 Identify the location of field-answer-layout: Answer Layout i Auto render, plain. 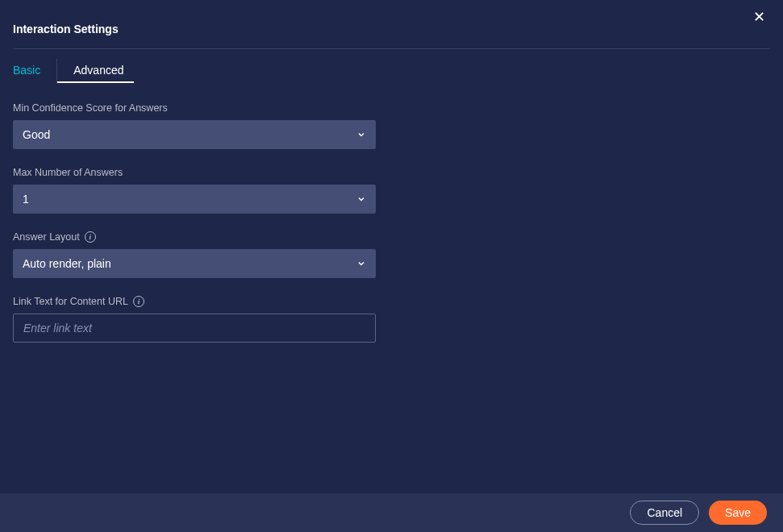
(392, 255).